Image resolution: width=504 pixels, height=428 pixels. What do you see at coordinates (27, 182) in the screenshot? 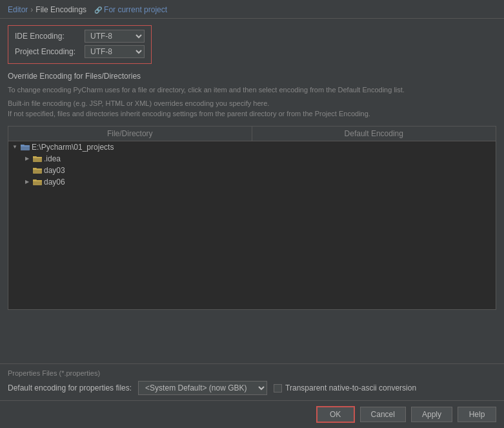
I see `tree-toggle-day06: ▶` at bounding box center [27, 182].